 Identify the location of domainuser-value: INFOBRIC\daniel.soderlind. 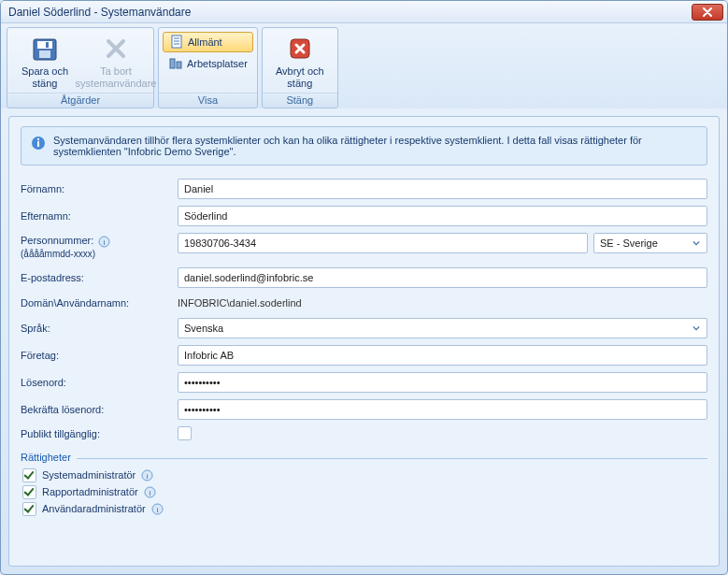
(239, 303).